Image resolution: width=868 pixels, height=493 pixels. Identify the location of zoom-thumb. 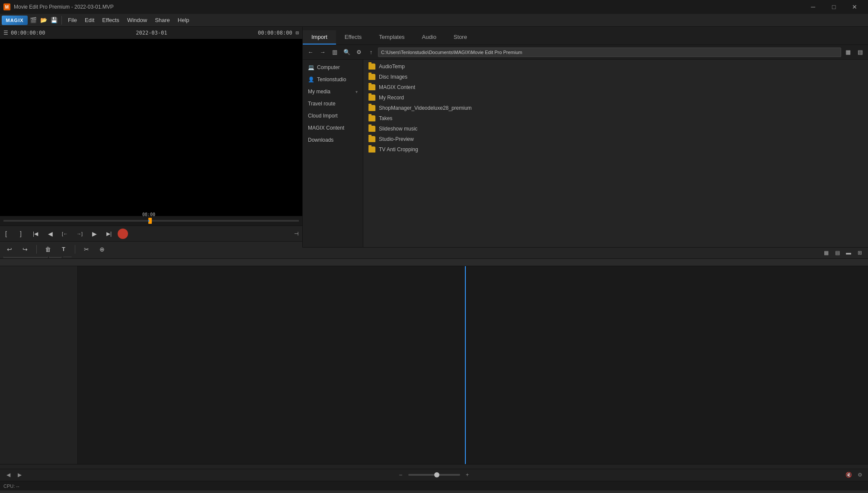
(437, 475).